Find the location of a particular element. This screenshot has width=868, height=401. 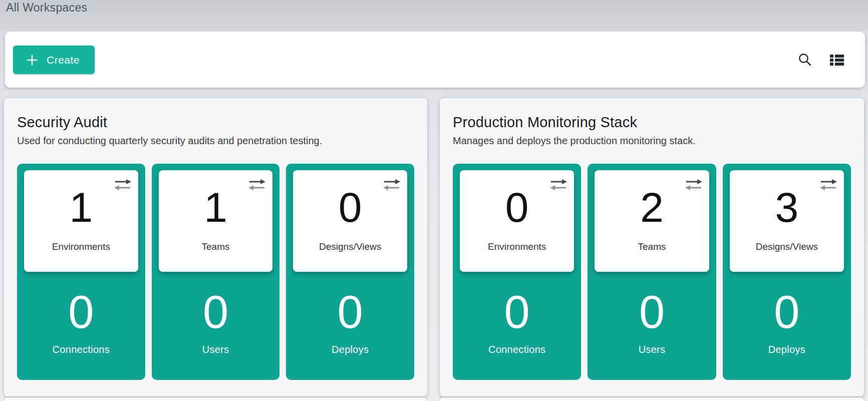

page-title: All Workspaces is located at coordinates (47, 8).